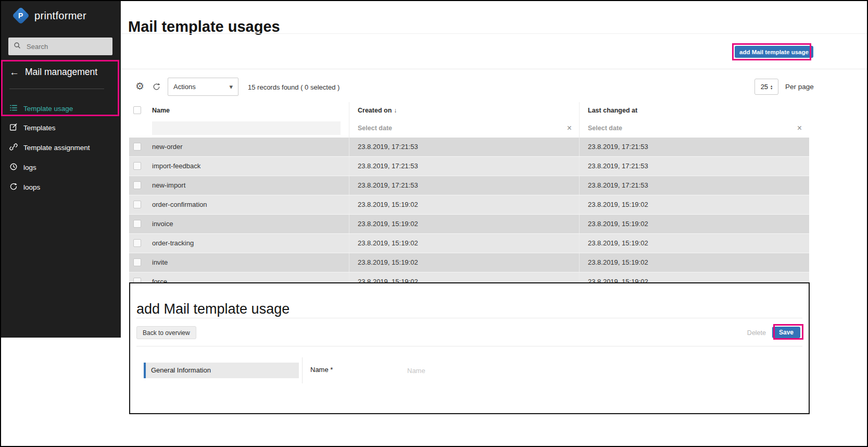  What do you see at coordinates (50, 148) in the screenshot?
I see `sidebar-item-template-assignment: Template assignment` at bounding box center [50, 148].